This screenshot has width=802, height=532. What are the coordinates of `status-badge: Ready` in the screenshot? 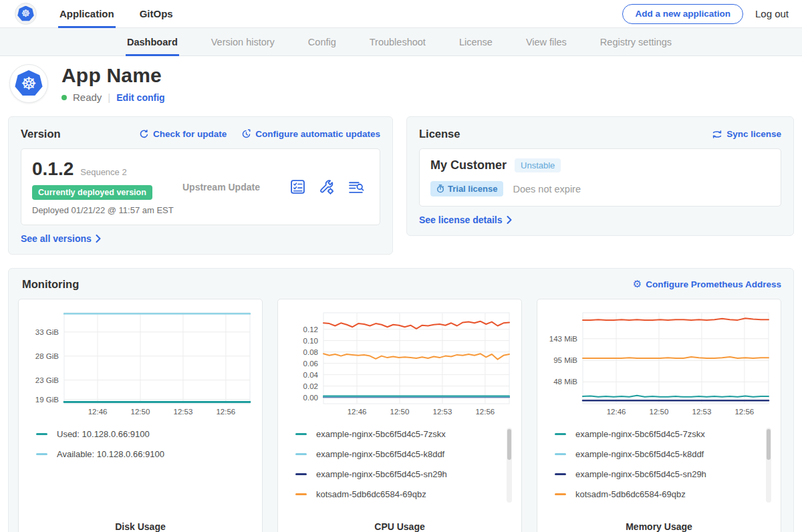 It's located at (87, 98).